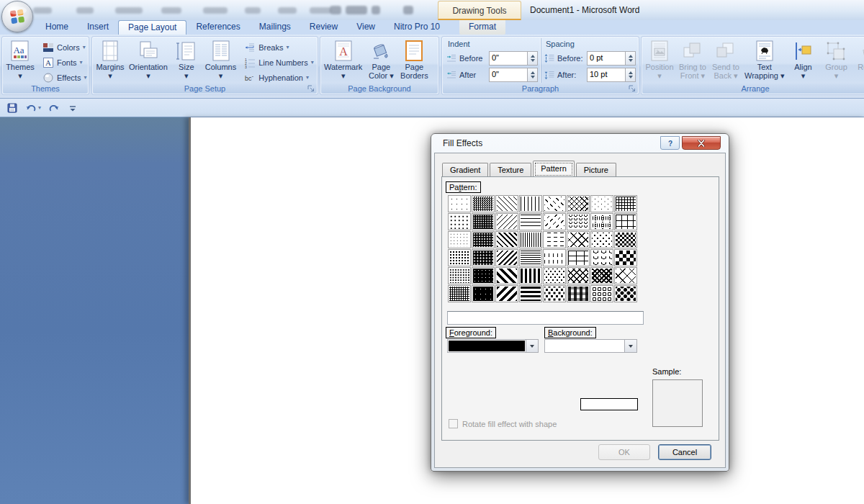 The image size is (864, 504). I want to click on text-wrapping-button: TextWrapping ▾, so click(765, 59).